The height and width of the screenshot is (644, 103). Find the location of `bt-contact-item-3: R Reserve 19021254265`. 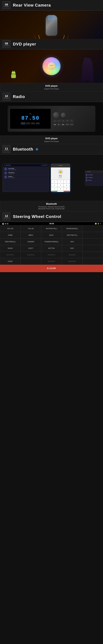

bt-contact-item-3: R Reserve 19021254265 is located at coordinates (26, 177).